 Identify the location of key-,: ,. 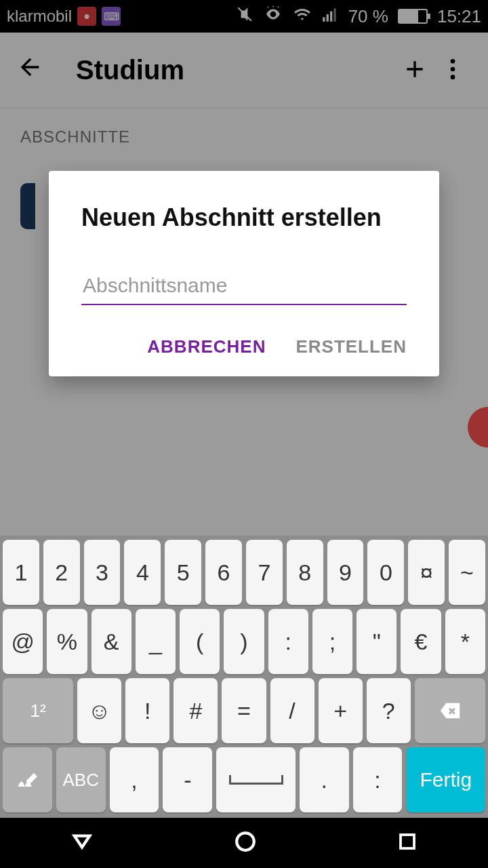
(134, 780).